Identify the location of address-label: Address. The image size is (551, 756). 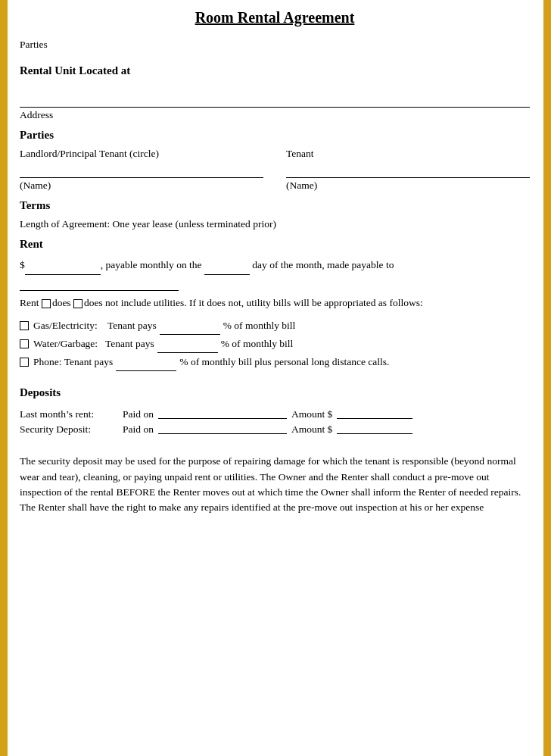
(275, 115).